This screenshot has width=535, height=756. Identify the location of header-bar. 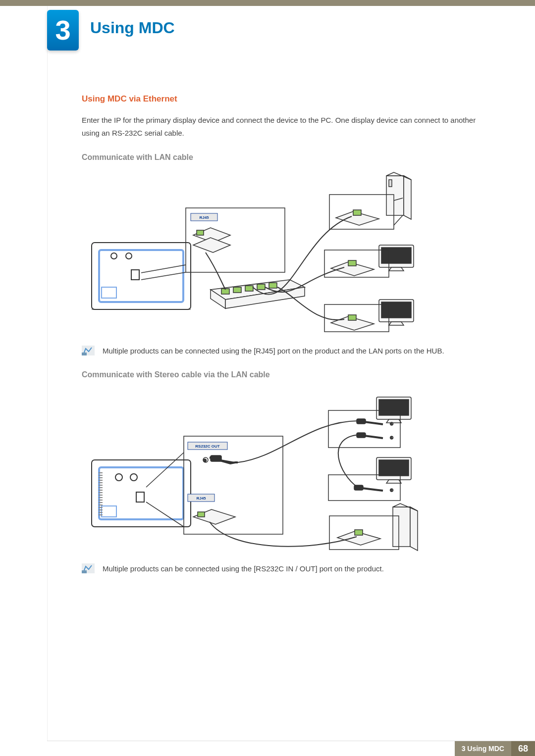
(268, 3).